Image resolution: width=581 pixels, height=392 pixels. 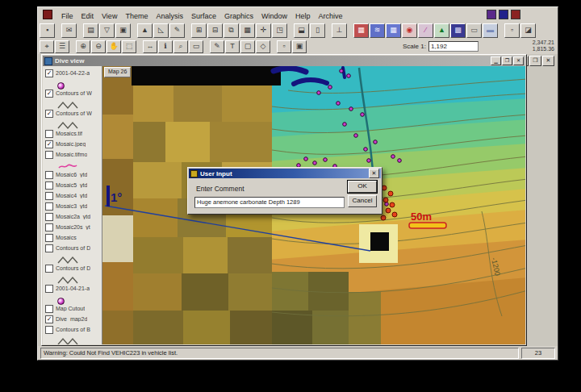 I want to click on chart-icon: ▣, so click(x=123, y=31).